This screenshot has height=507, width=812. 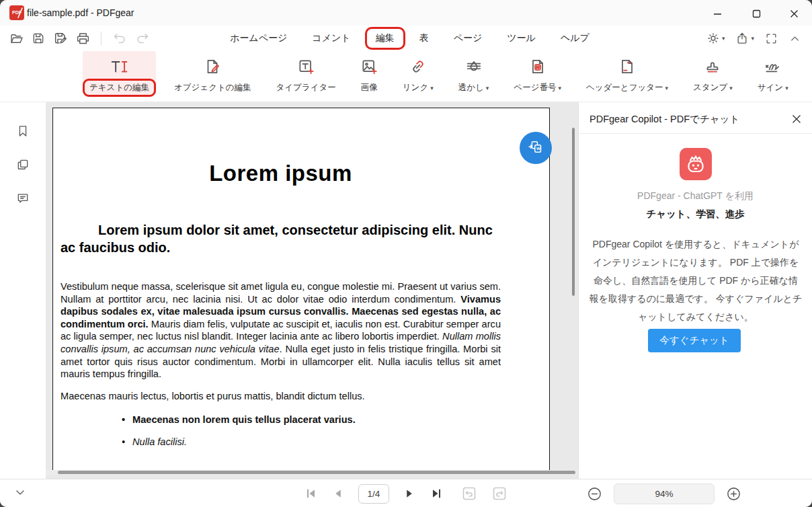 I want to click on watermark-icon, so click(x=474, y=67).